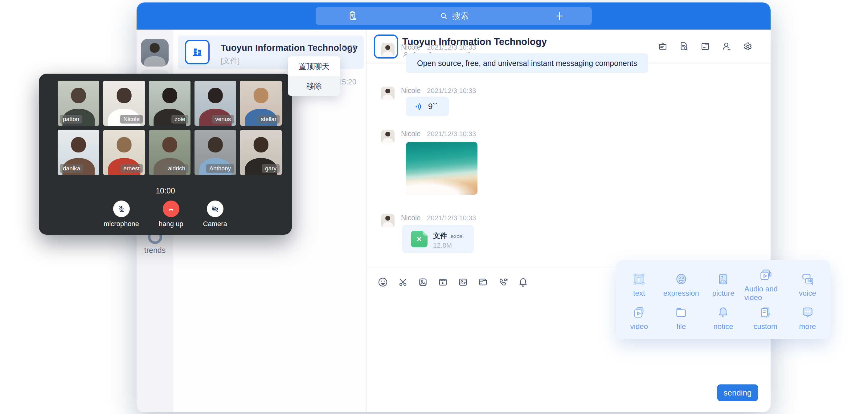  What do you see at coordinates (765, 312) in the screenshot?
I see `custom-message-icon` at bounding box center [765, 312].